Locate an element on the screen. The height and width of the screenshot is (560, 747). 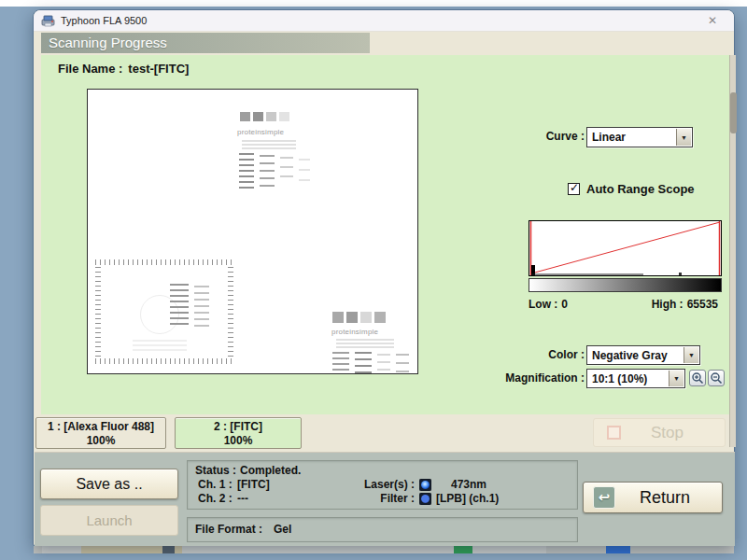
file-format-label: File Format : is located at coordinates (229, 529).